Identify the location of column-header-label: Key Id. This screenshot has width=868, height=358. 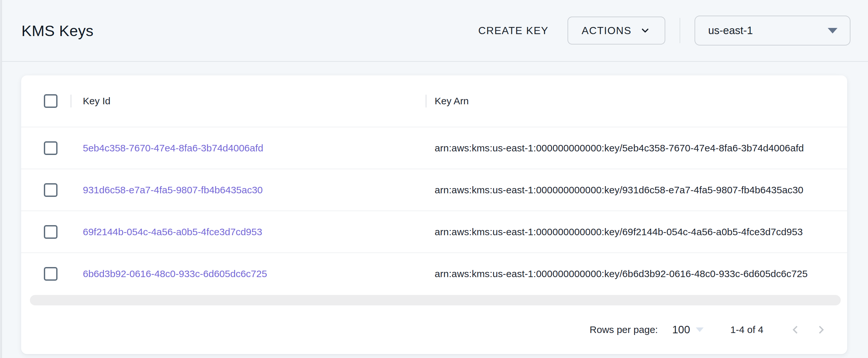
(97, 101).